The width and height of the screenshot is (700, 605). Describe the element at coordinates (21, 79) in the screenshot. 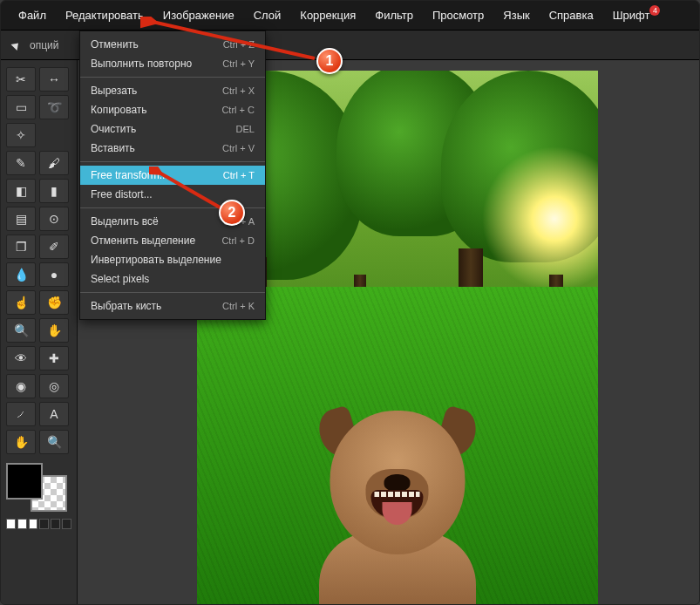

I see `tool-crop: ✂` at that location.